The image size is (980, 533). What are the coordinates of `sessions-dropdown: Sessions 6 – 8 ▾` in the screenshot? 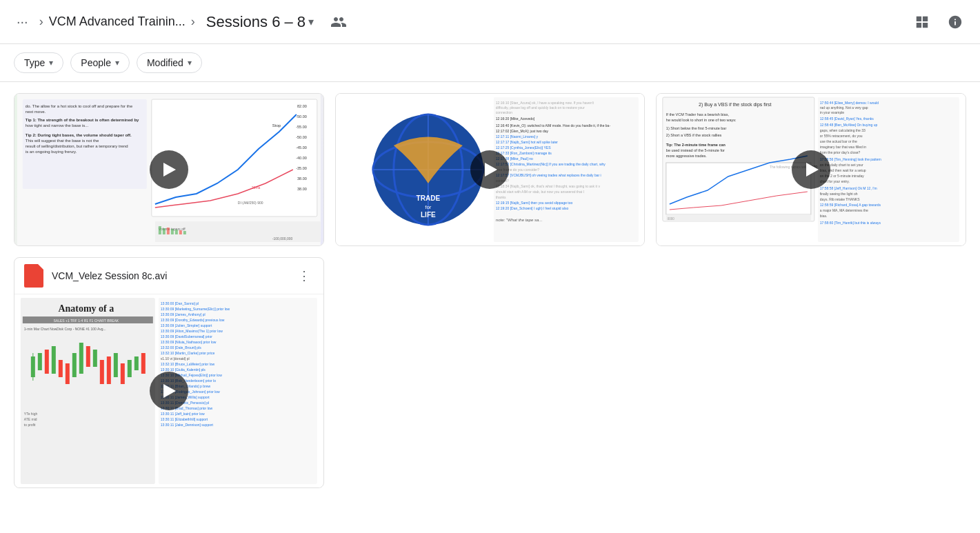 It's located at (260, 22).